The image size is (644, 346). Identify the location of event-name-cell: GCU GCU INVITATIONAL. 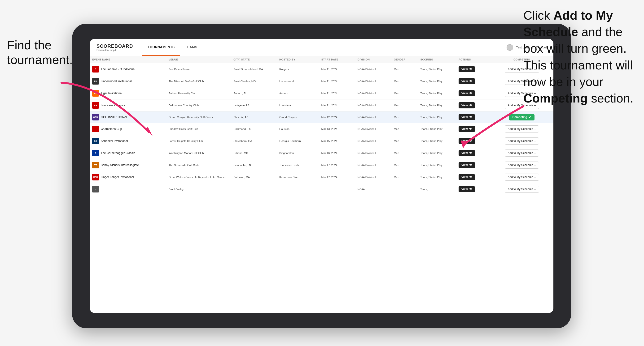
(128, 117).